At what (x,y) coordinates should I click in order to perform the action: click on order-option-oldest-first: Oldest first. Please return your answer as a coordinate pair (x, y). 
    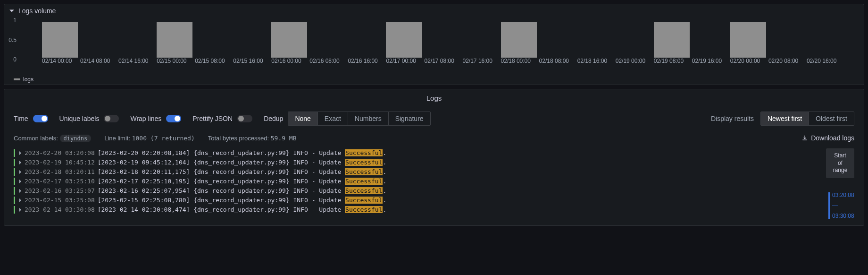
    Looking at the image, I should click on (831, 119).